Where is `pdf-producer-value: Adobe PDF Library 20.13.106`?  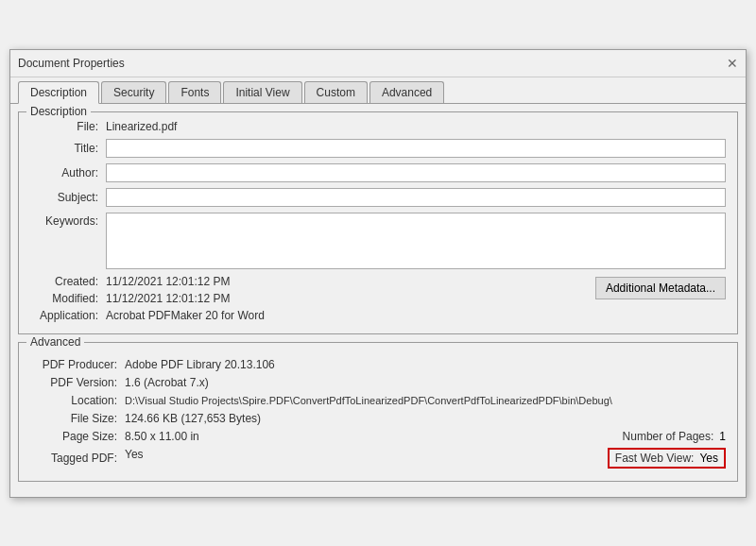
pdf-producer-value: Adobe PDF Library 20.13.106 is located at coordinates (425, 365).